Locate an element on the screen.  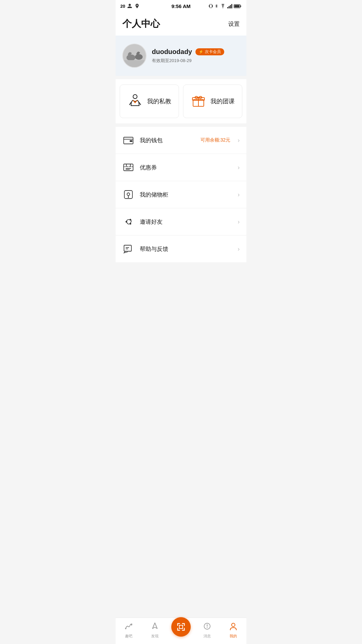
coupon-menu-item: 优惠券 › is located at coordinates (181, 168).